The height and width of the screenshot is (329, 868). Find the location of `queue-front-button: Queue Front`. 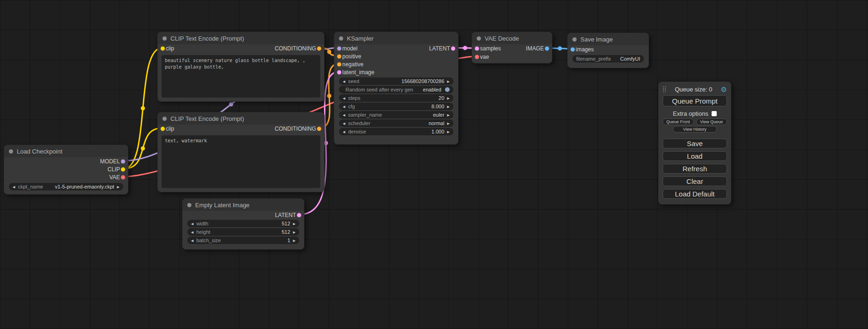

queue-front-button: Queue Front is located at coordinates (678, 122).